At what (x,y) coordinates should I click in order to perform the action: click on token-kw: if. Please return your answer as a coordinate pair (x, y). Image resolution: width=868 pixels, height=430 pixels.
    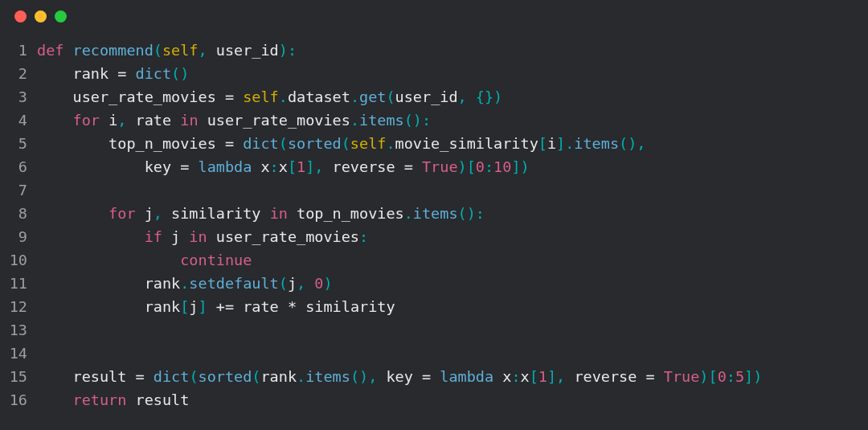
    Looking at the image, I should click on (158, 236).